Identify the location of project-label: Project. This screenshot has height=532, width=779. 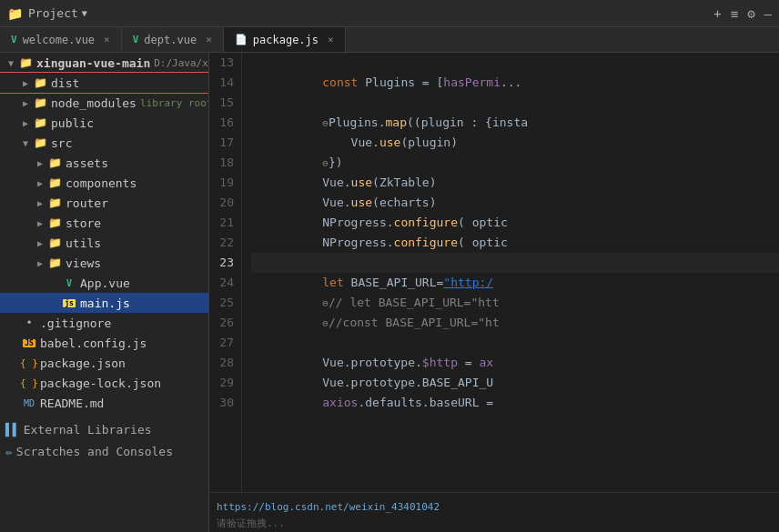
(53, 13).